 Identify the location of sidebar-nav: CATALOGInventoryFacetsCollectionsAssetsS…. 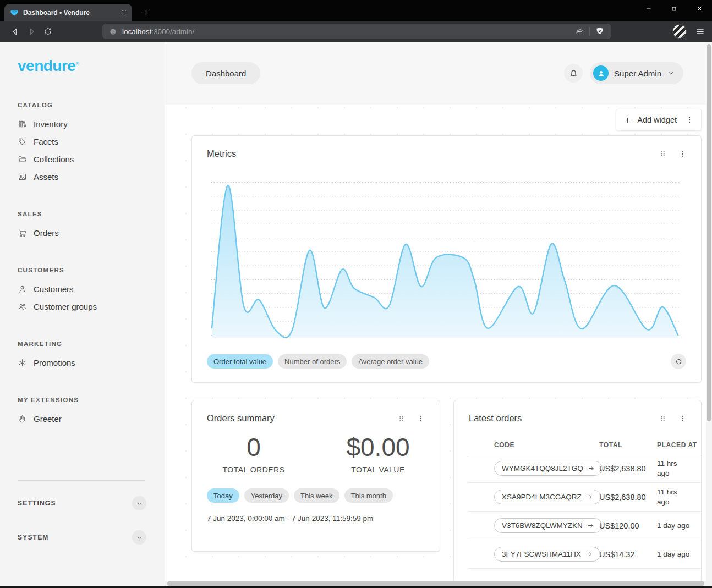
(91, 265).